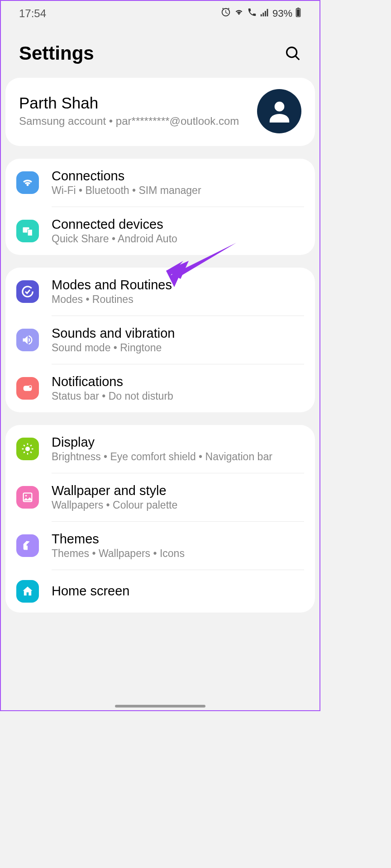  I want to click on avatar, so click(279, 111).